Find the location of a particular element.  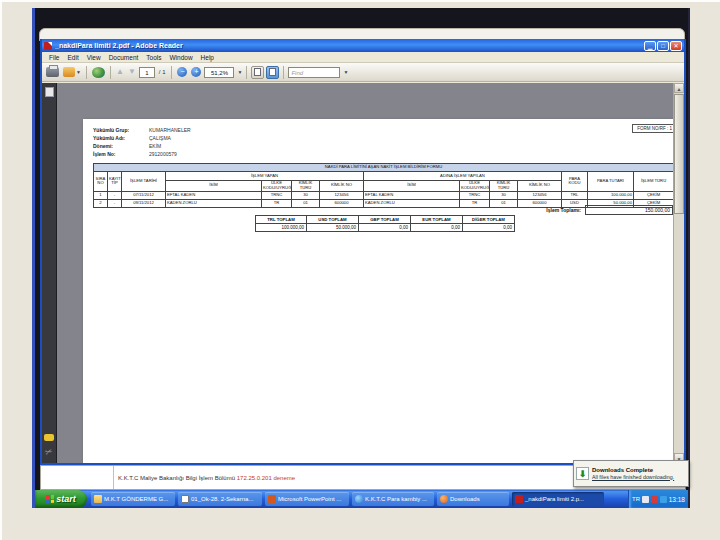

title-bar: _nakdiPara limiti 2.pdf - Adobe Reader ▁… is located at coordinates (363, 46).